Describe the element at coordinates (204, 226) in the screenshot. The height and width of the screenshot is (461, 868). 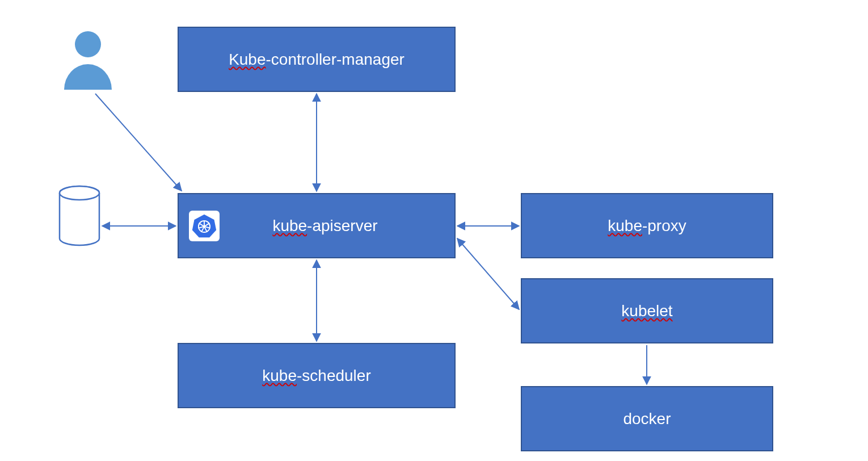
I see `kubernetes-logo-icon` at that location.